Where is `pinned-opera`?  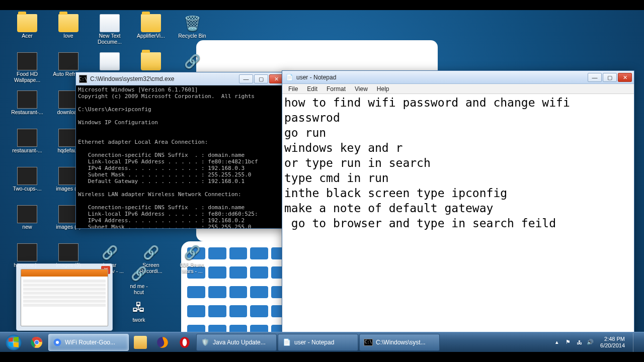 pinned-opera is located at coordinates (185, 342).